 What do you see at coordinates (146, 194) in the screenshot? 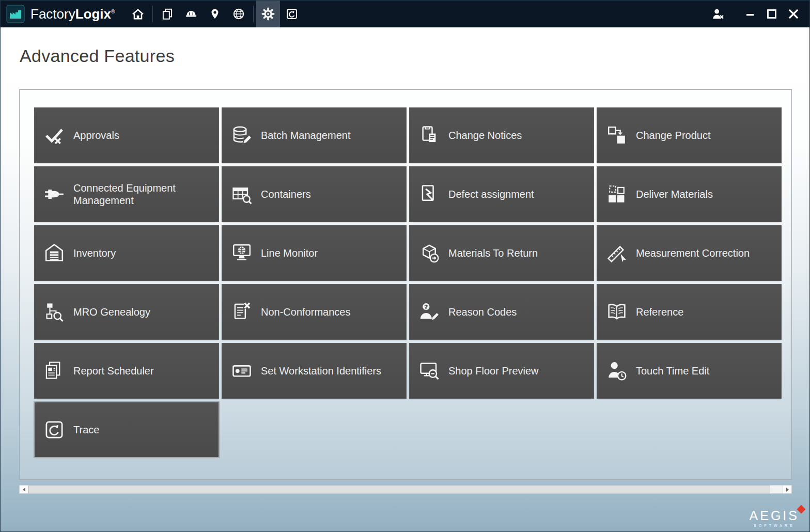
I see `tile-label: Connected Equipment Management` at bounding box center [146, 194].